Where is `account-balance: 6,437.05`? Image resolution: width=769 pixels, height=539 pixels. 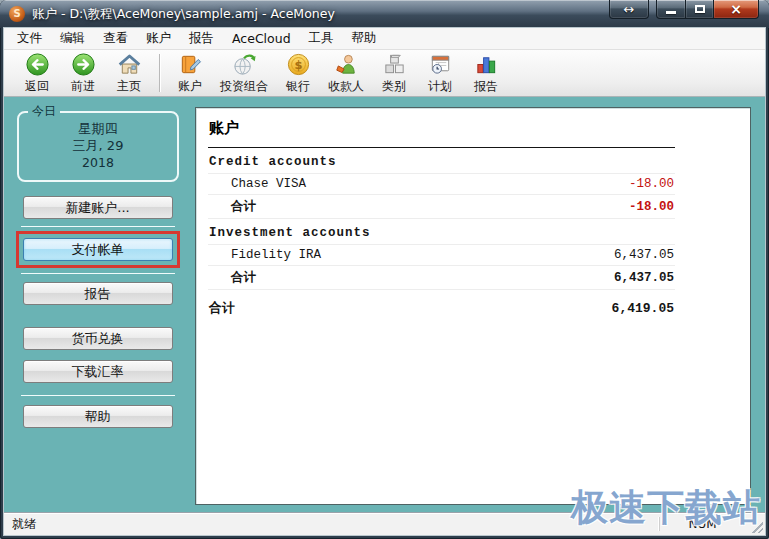
account-balance: 6,437.05 is located at coordinates (644, 255).